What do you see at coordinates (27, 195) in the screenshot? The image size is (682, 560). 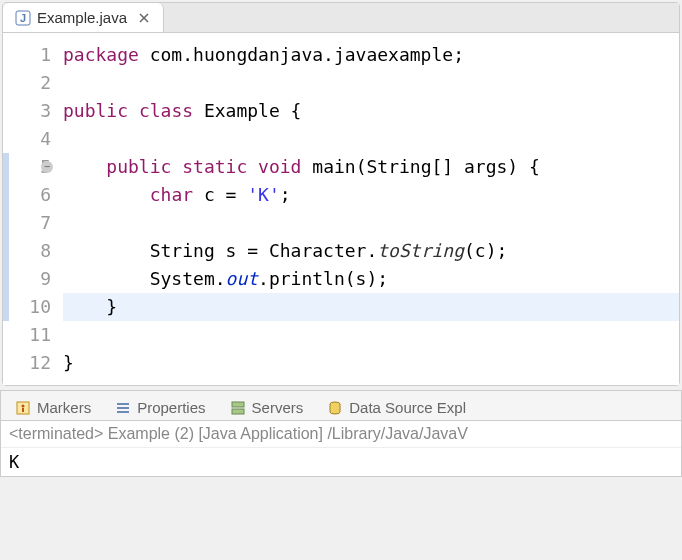 I see `line-number: 6` at bounding box center [27, 195].